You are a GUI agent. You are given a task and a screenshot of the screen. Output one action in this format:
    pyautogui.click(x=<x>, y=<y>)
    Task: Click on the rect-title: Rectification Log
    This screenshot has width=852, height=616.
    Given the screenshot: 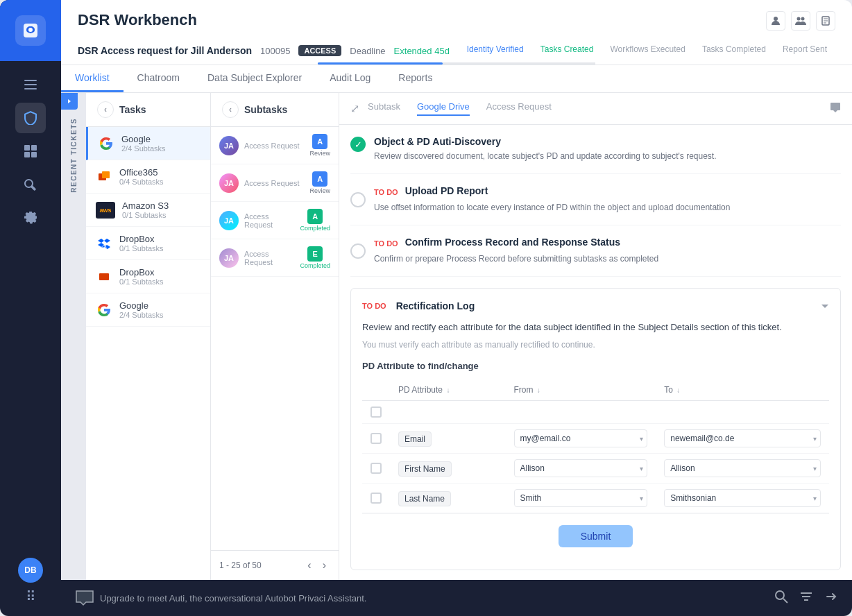 What is the action you would take?
    pyautogui.click(x=436, y=306)
    